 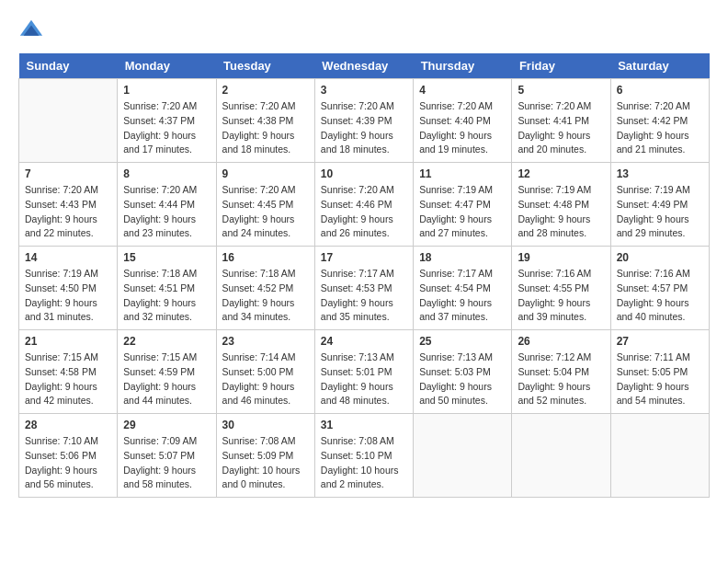 I want to click on day-number: 9, so click(x=266, y=174).